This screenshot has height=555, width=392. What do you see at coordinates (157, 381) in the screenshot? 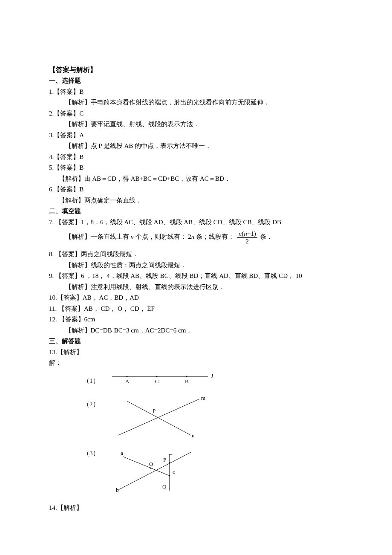
I see `diagram-point-label: C` at bounding box center [157, 381].